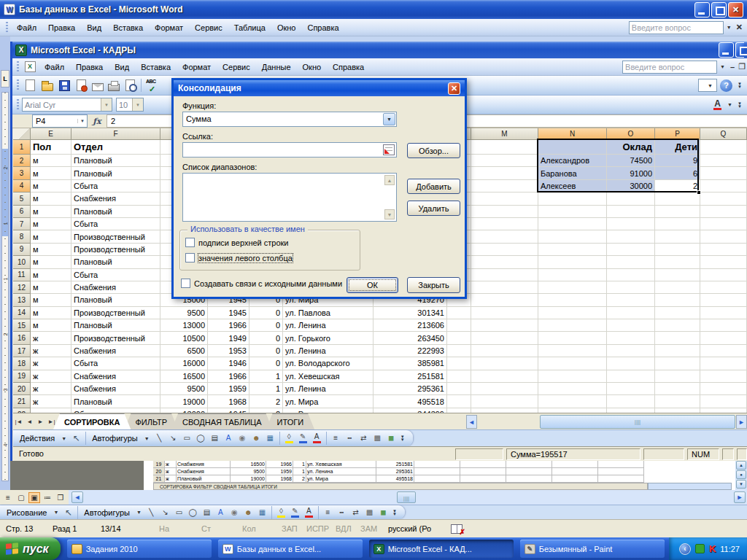  What do you see at coordinates (116, 134) in the screenshot?
I see `column-header-F: F` at bounding box center [116, 134].